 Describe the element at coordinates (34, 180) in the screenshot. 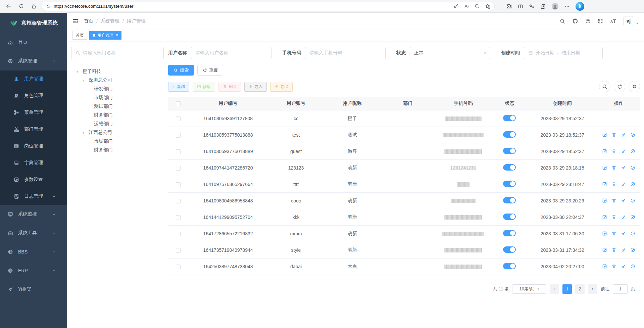

I see `sidebar-item-参数设置: 参数设置` at that location.